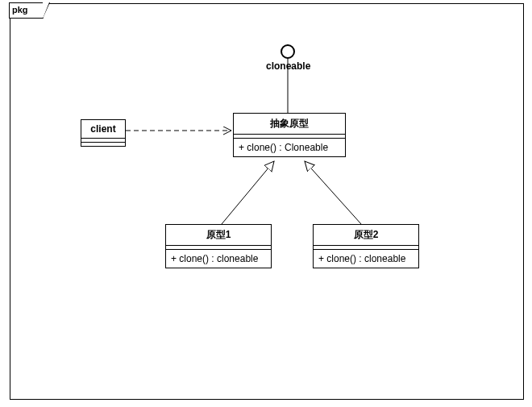  What do you see at coordinates (289, 124) in the screenshot?
I see `class-abstract-name: 抽象原型` at bounding box center [289, 124].